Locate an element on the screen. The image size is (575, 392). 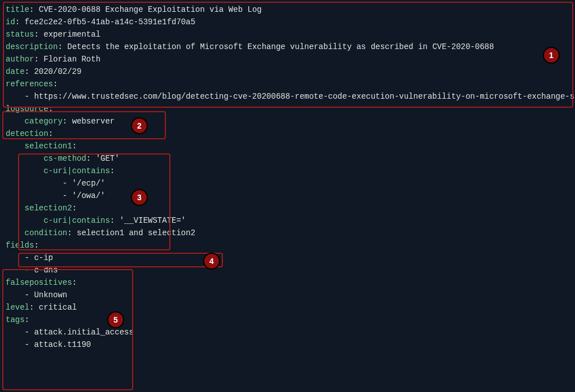
code-line: - c-dns is located at coordinates (288, 270).